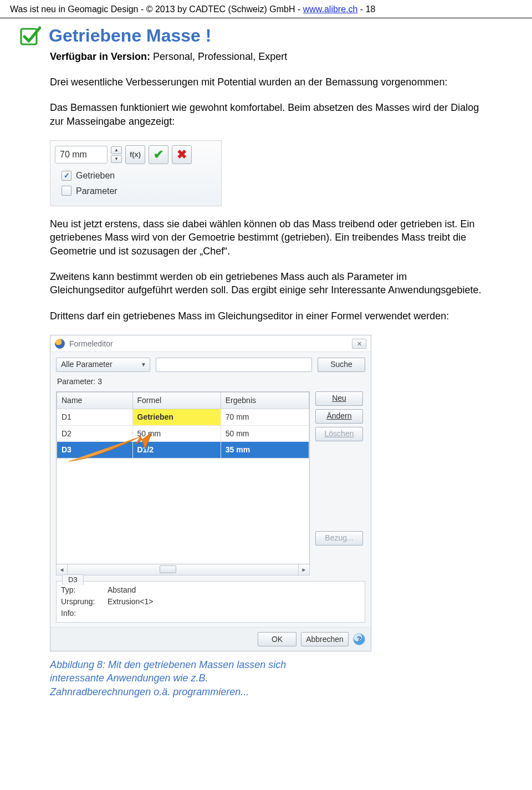 The height and width of the screenshot is (790, 532). What do you see at coordinates (182, 155) in the screenshot?
I see `reject-button: ✖` at bounding box center [182, 155].